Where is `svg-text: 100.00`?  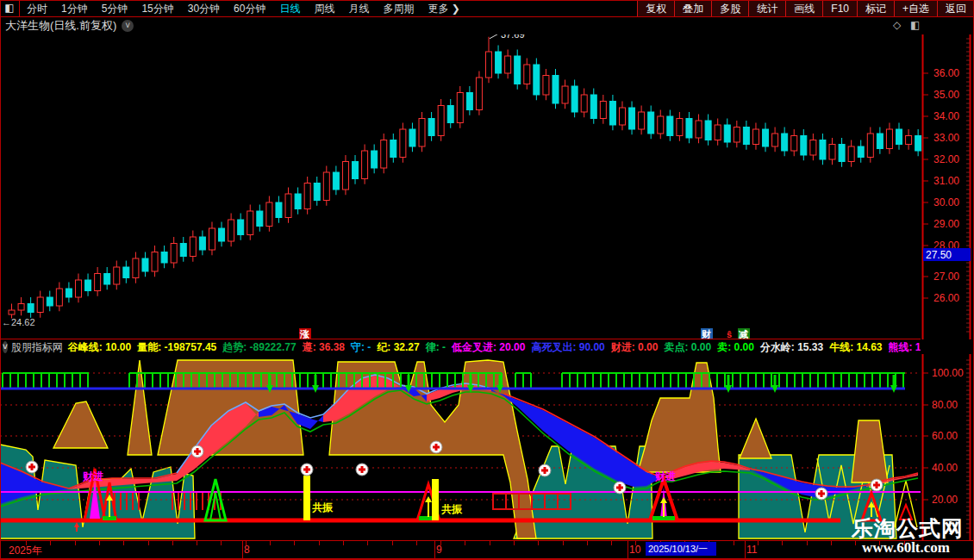 svg-text: 100.00 is located at coordinates (948, 373).